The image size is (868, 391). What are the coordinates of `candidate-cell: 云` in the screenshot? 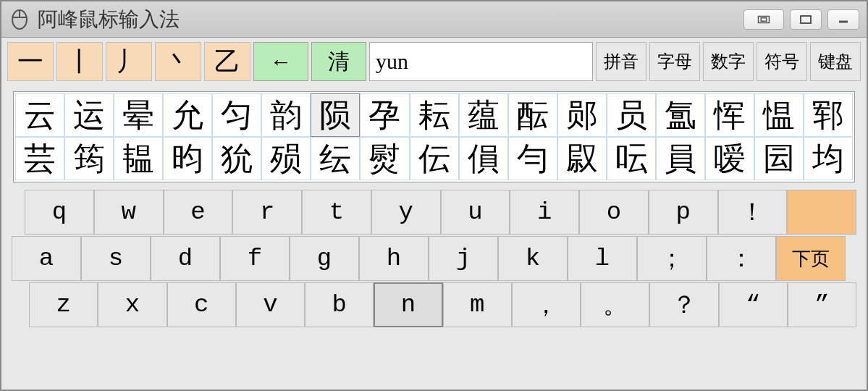 It's located at (40, 115).